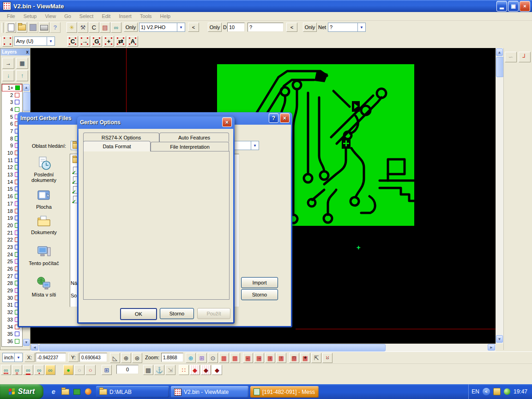  I want to click on layer-config-icon: ▦, so click(22, 63).